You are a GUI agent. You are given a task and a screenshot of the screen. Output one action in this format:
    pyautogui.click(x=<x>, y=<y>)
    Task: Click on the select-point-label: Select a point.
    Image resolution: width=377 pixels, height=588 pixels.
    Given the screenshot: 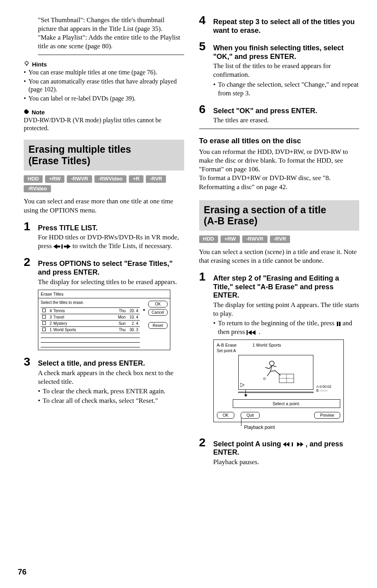 What is the action you would take?
    pyautogui.click(x=287, y=404)
    